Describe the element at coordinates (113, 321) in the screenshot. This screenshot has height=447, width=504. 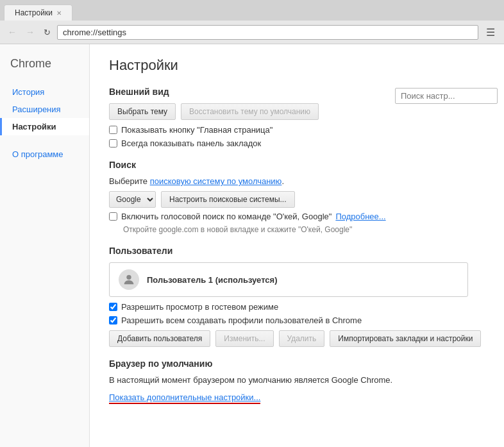
I see `allow-profiles-checkbox` at that location.